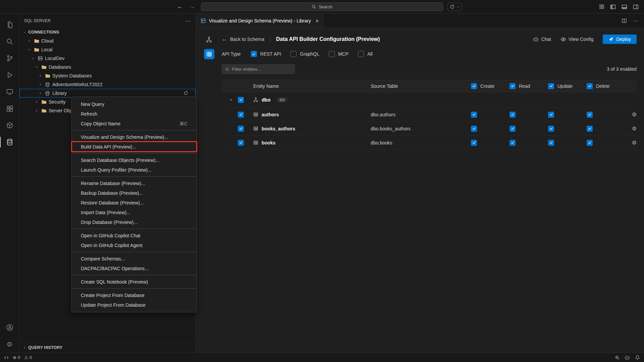  Describe the element at coordinates (134, 193) in the screenshot. I see `menu-item-backup-database: Backup Database (Preview)...` at that location.